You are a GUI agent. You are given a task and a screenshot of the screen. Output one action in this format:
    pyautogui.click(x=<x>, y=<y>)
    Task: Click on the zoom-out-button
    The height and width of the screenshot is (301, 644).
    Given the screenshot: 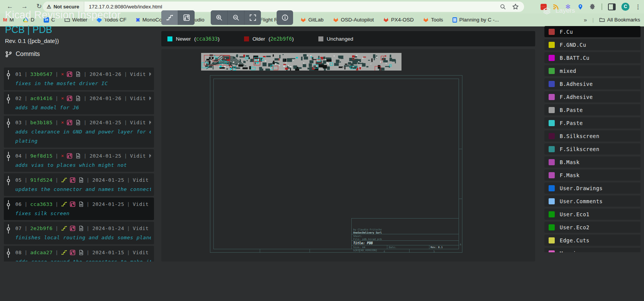 What is the action you would take?
    pyautogui.click(x=236, y=18)
    